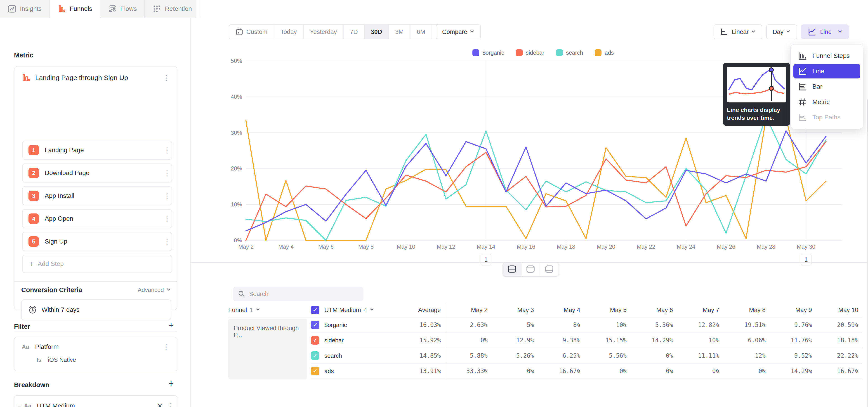 This screenshot has height=407, width=868. What do you see at coordinates (724, 32) in the screenshot?
I see `linear-scale-icon` at bounding box center [724, 32].